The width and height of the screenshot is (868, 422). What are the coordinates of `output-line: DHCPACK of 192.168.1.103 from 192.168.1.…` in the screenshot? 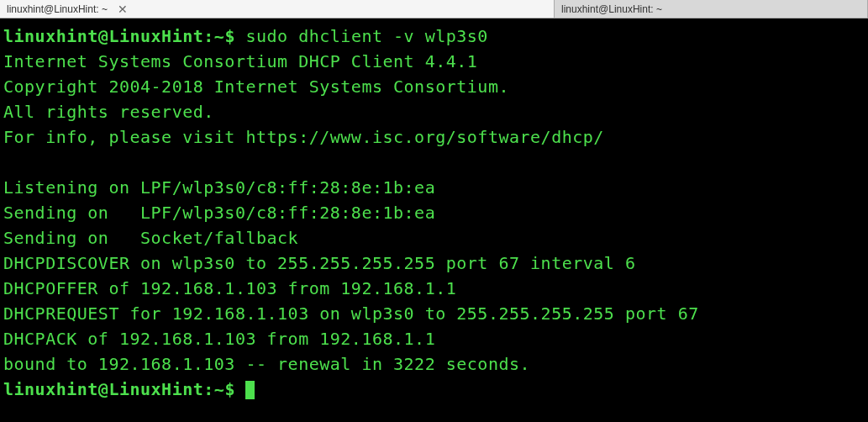 It's located at (219, 339).